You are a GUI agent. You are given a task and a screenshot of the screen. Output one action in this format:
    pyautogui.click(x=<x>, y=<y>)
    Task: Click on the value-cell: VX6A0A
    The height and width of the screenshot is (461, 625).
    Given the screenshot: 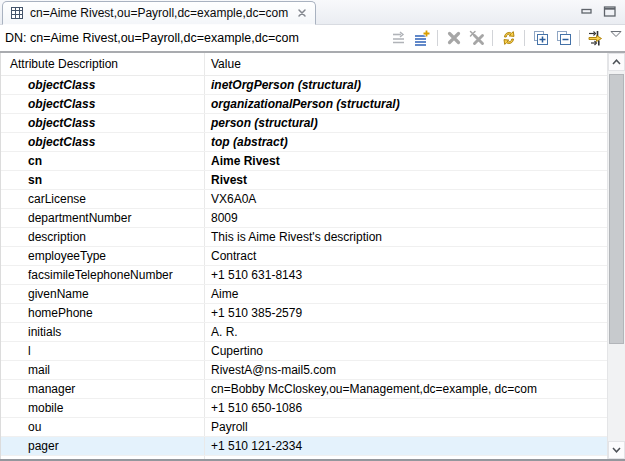 What is the action you would take?
    pyautogui.click(x=406, y=199)
    